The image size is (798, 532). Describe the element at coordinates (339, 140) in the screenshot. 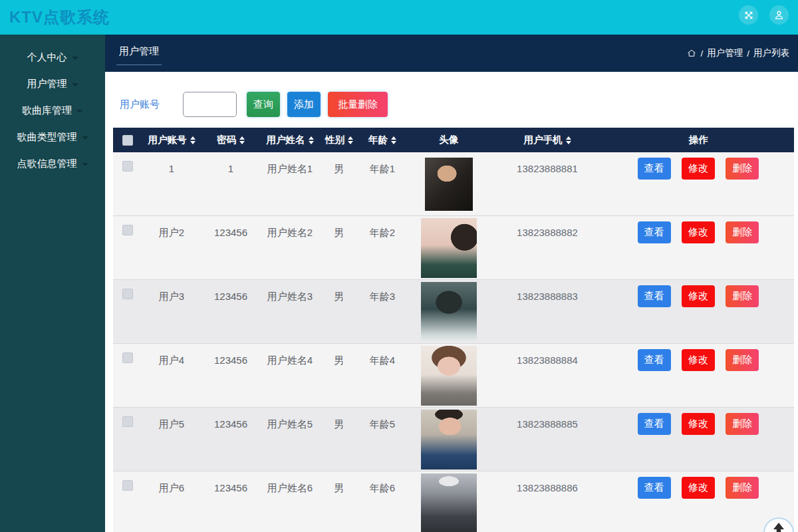

I see `column-header-gender: 性别` at that location.